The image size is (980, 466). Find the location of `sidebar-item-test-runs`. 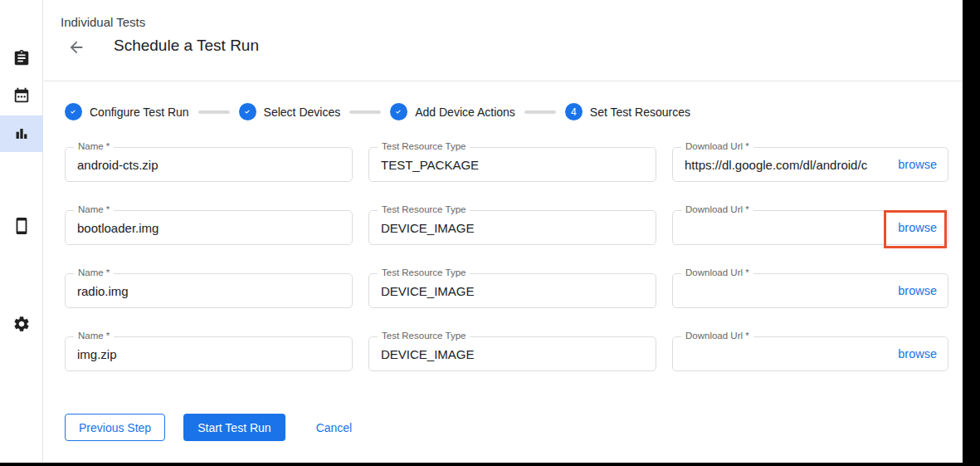

sidebar-item-test-runs is located at coordinates (22, 134).